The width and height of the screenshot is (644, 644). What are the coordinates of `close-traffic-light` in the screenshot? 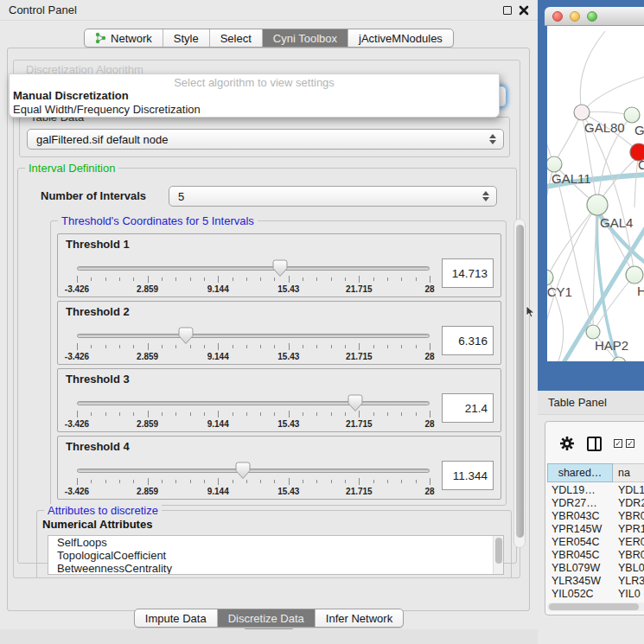 It's located at (558, 16).